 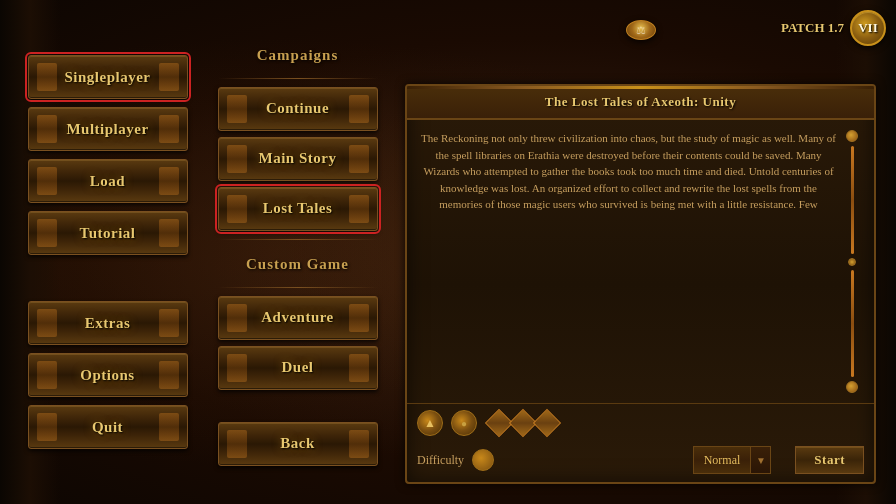 What do you see at coordinates (732, 460) in the screenshot?
I see `difficulty-select: Normal ▼` at bounding box center [732, 460].